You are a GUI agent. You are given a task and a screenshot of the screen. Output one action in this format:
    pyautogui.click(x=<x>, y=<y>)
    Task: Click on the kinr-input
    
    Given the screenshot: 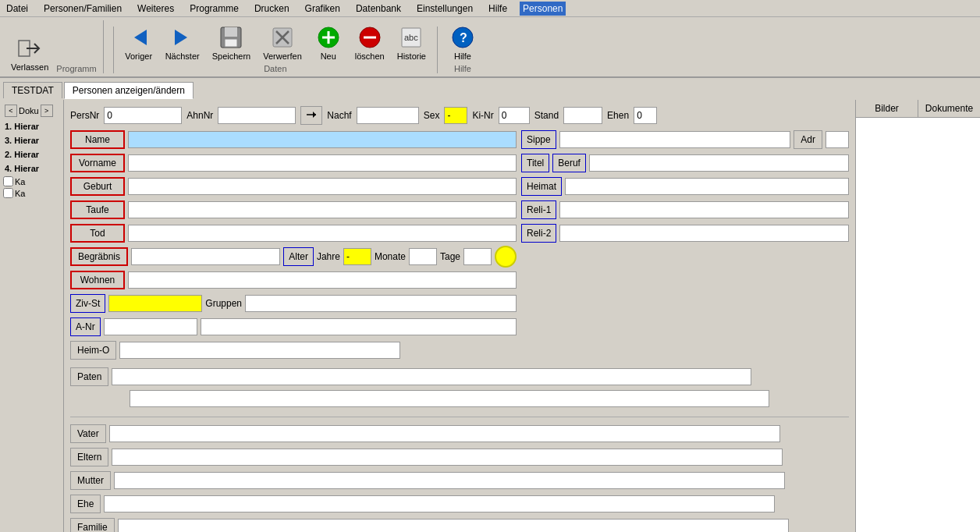 What is the action you would take?
    pyautogui.click(x=514, y=115)
    